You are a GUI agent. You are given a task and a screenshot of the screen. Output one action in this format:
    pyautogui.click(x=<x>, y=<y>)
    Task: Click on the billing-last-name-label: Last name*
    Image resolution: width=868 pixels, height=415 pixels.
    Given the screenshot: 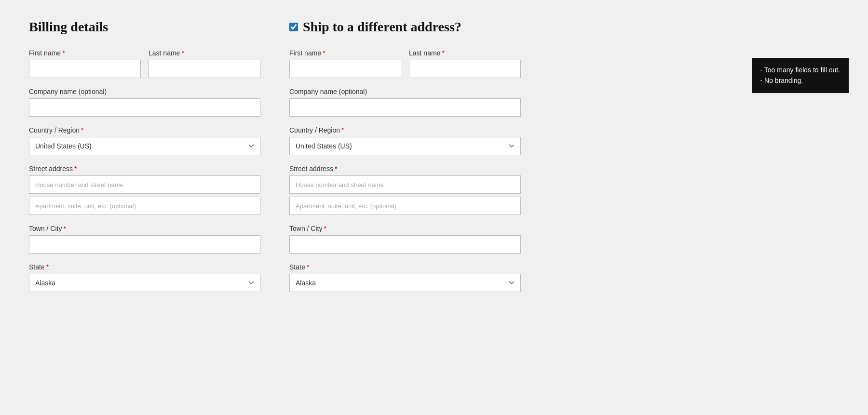 What is the action you would take?
    pyautogui.click(x=204, y=53)
    